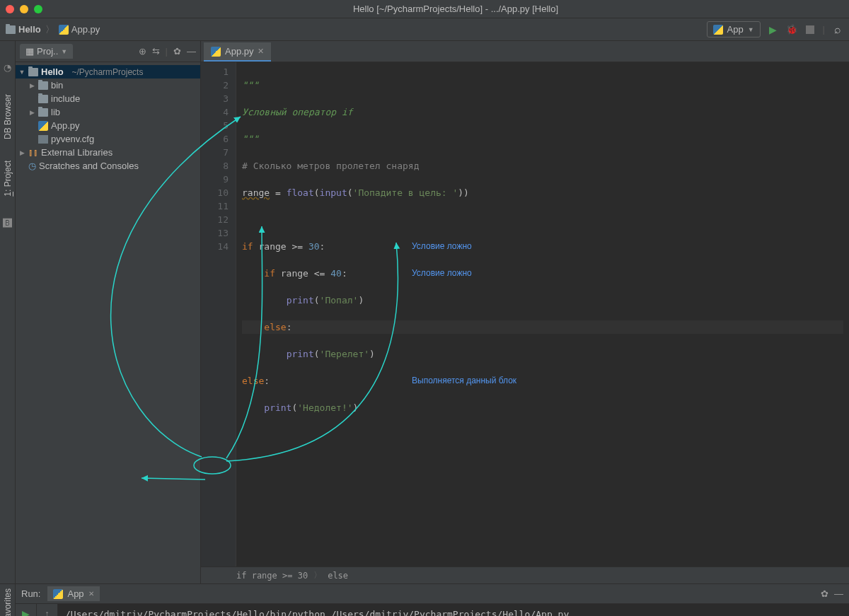  I want to click on tree-root: ▼ Hello ~/PycharmProjects, so click(108, 72).